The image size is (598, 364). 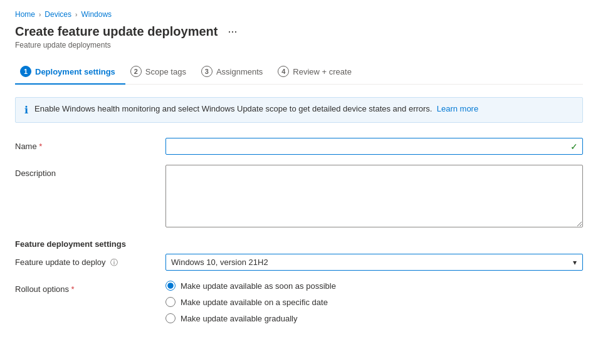 What do you see at coordinates (299, 147) in the screenshot?
I see `name-field-row: Name ✓` at bounding box center [299, 147].